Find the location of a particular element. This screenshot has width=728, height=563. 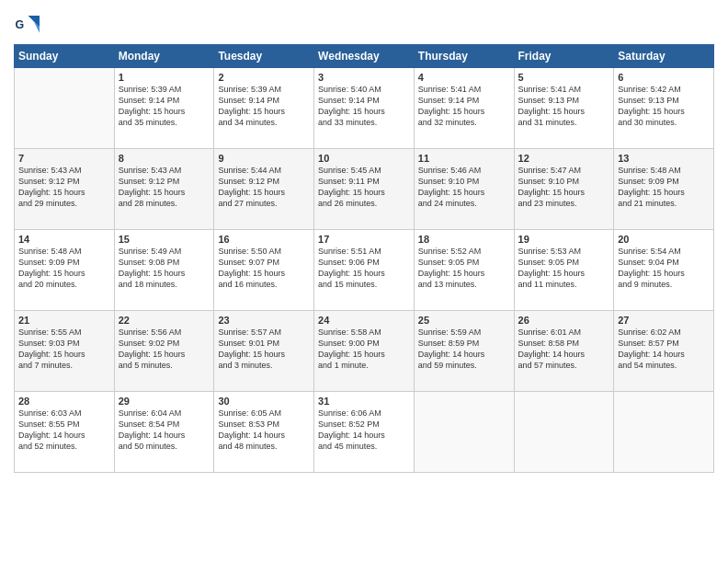

day-info: Sunrise: 6:01 AM Sunset: 8:58 PM Dayligh… is located at coordinates (564, 350).